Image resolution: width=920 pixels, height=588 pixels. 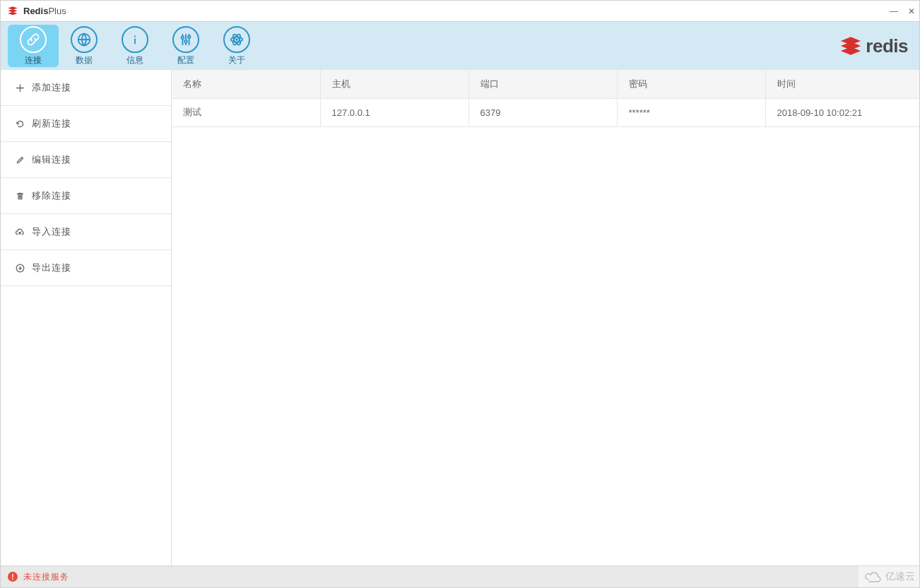 What do you see at coordinates (237, 40) in the screenshot?
I see `atom-icon` at bounding box center [237, 40].